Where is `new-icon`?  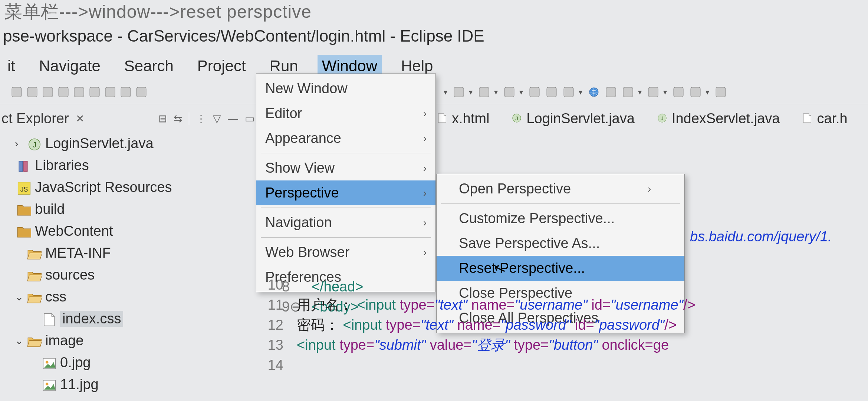 new-icon is located at coordinates (17, 92).